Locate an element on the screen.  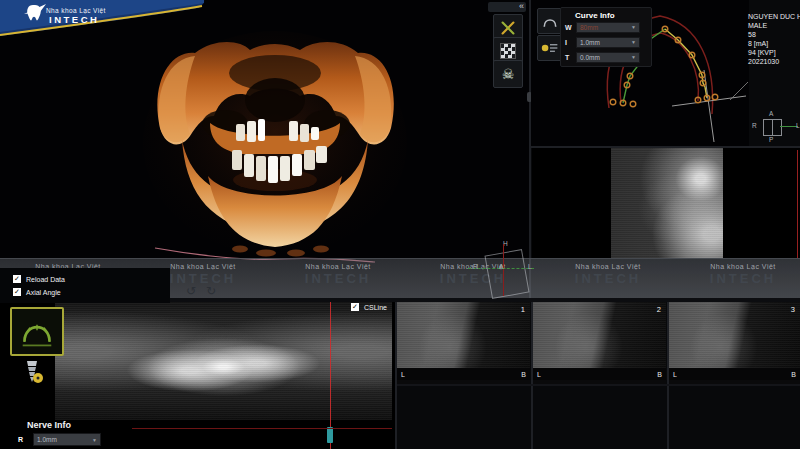
curve-width-label: W is located at coordinates (568, 28).